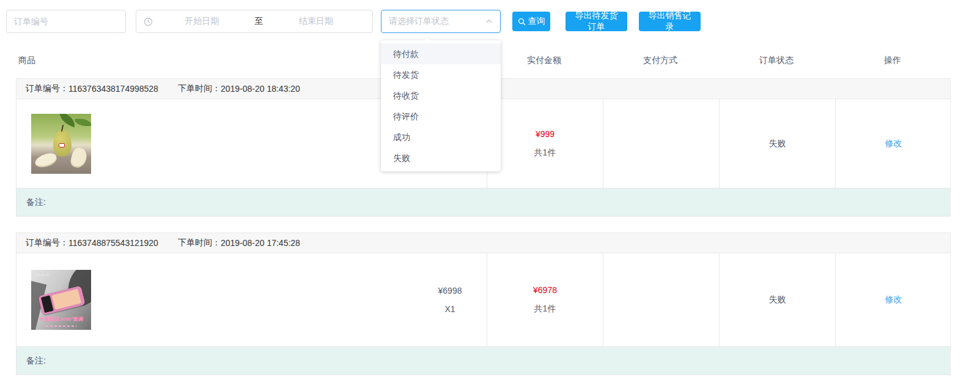 The image size is (980, 380). Describe the element at coordinates (441, 75) in the screenshot. I see `status-option-pending-shipment: 待发货` at that location.